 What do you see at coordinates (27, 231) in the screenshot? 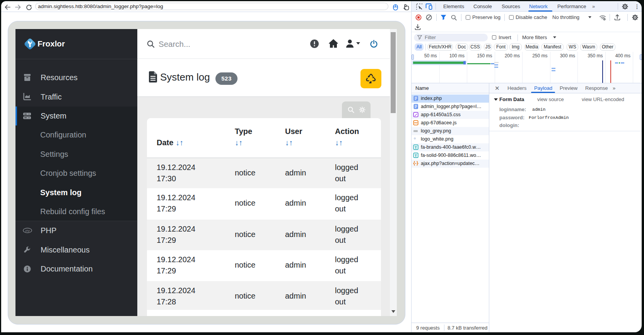
I see `svg-text: php` at bounding box center [27, 231].